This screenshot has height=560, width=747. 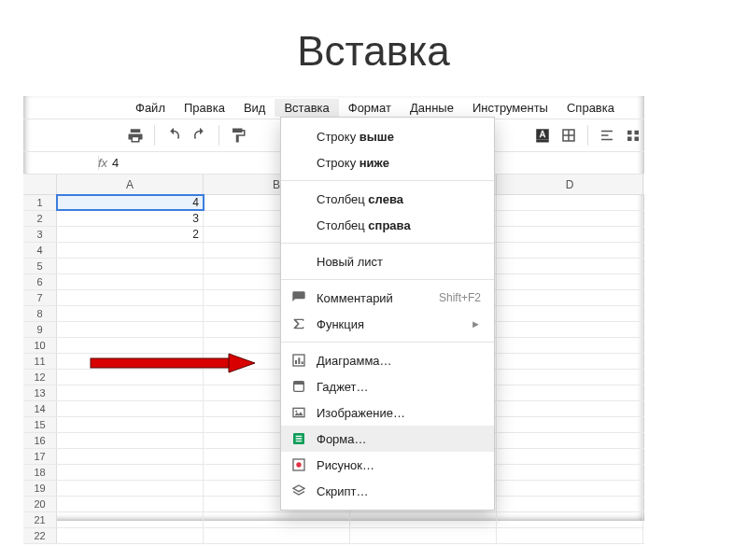 What do you see at coordinates (131, 536) in the screenshot?
I see `cell-a22` at bounding box center [131, 536].